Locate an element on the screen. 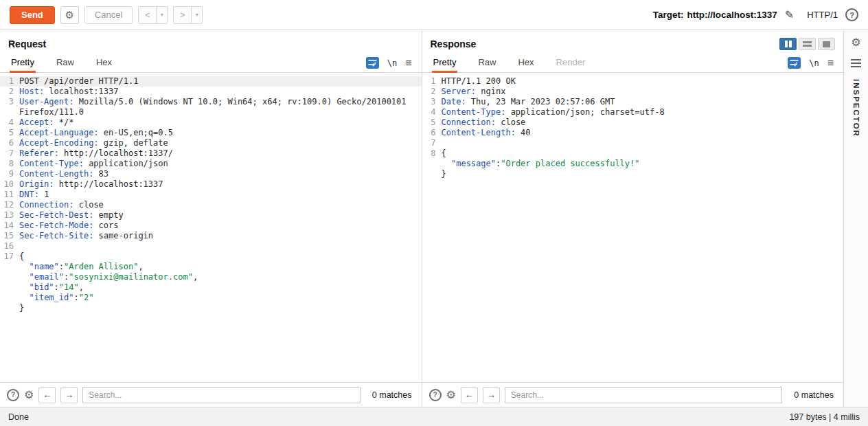  response-editor-icons: \n ≡ is located at coordinates (810, 65).